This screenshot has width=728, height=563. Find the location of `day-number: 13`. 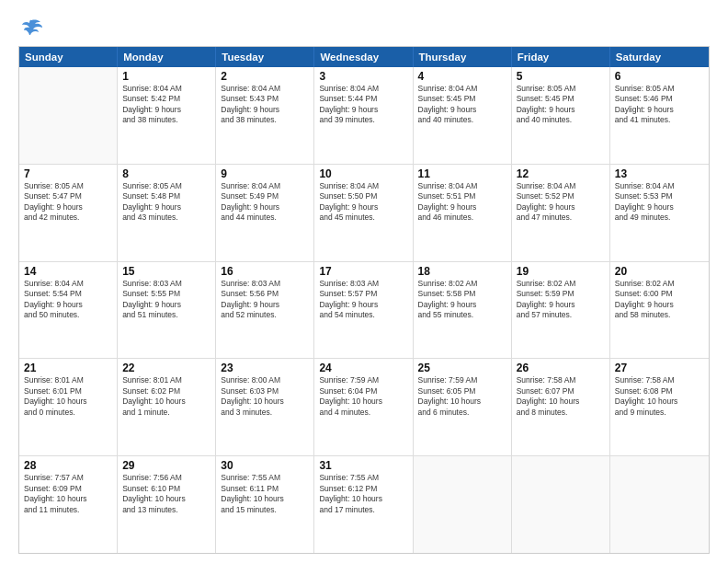

day-number: 13 is located at coordinates (660, 174).